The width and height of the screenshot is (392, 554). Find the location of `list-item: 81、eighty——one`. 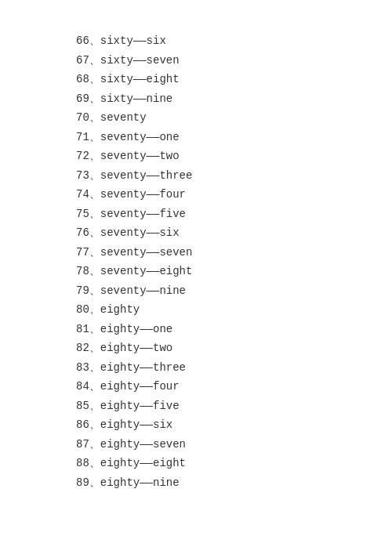

list-item: 81、eighty——one is located at coordinates (234, 329).